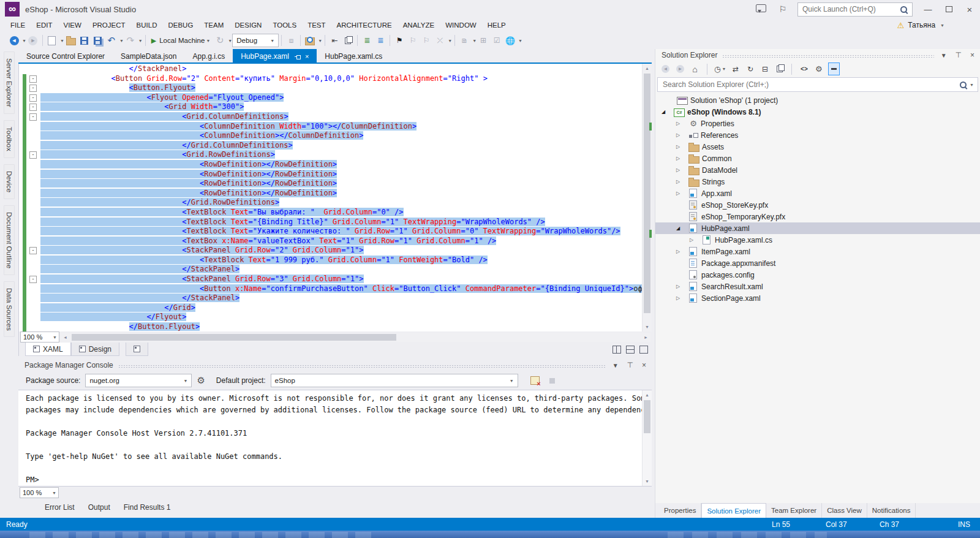  Describe the element at coordinates (818, 181) in the screenshot. I see `tree-item-strings: ▷Strings` at that location.